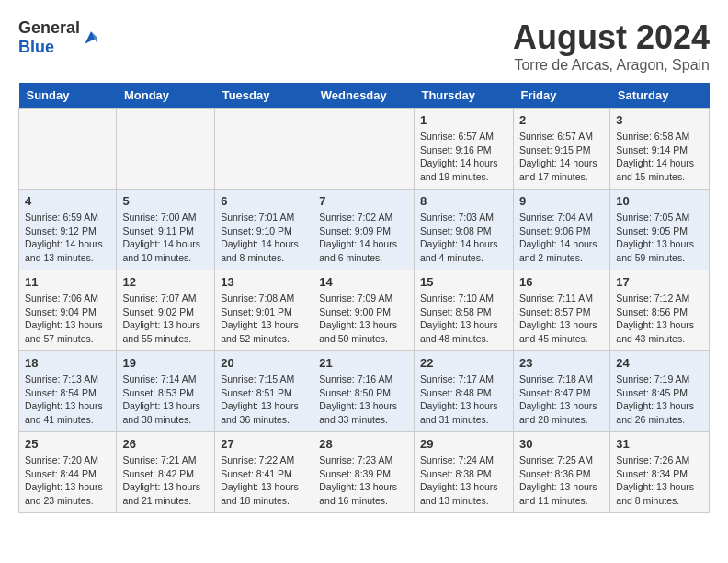 The height and width of the screenshot is (563, 728). I want to click on day-info: Sunrise: 6:58 AM Sunset: 9:14 PM Dayligh…, so click(660, 156).